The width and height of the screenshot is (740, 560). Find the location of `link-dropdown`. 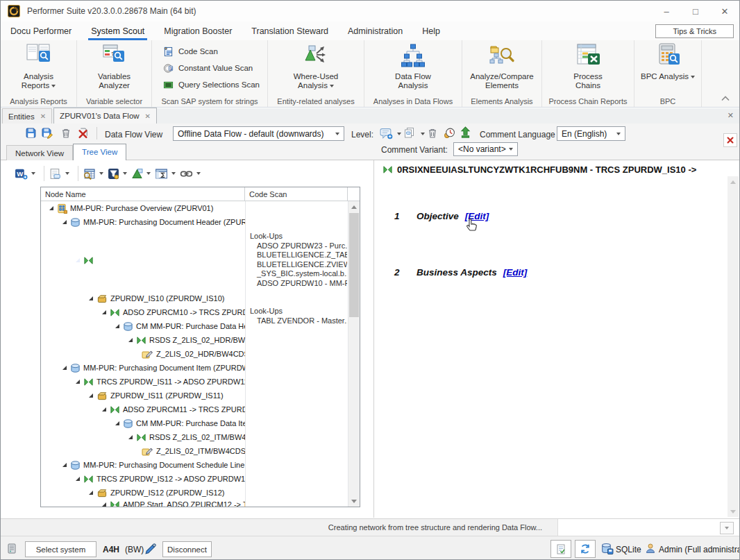

link-dropdown is located at coordinates (199, 173).